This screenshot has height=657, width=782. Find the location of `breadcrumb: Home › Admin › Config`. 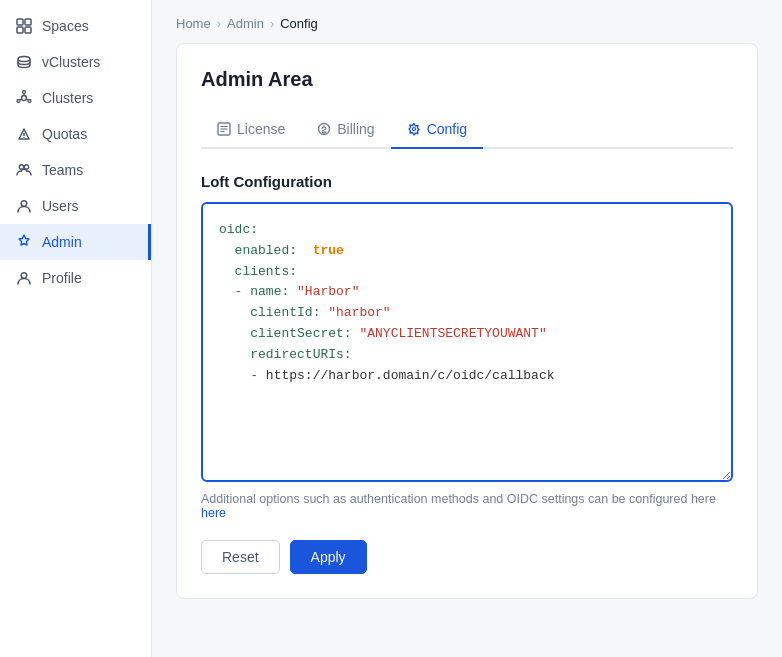

breadcrumb: Home › Admin › Config is located at coordinates (467, 22).